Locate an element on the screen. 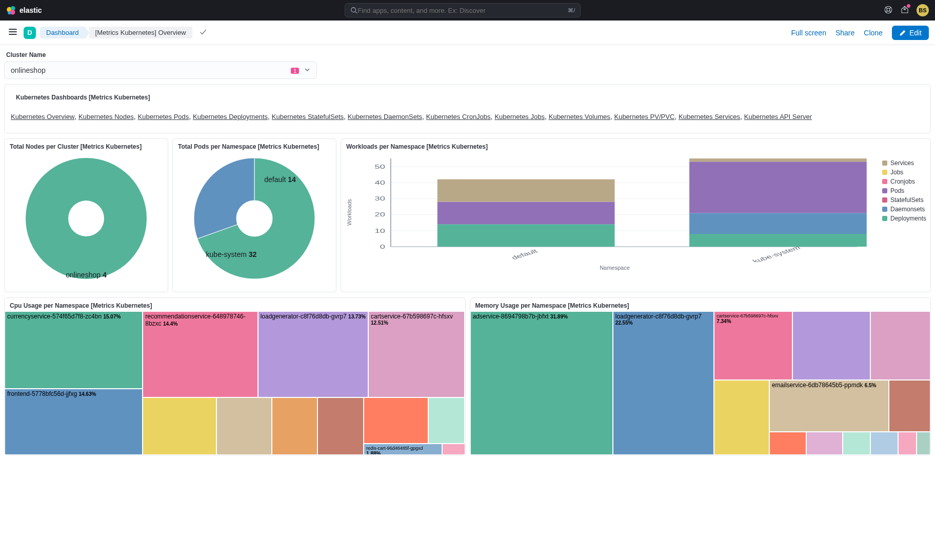 The height and width of the screenshot is (560, 935). treemap-cell: currencyservice-574f65d7f8-zc4bn 15.07% is located at coordinates (74, 350).